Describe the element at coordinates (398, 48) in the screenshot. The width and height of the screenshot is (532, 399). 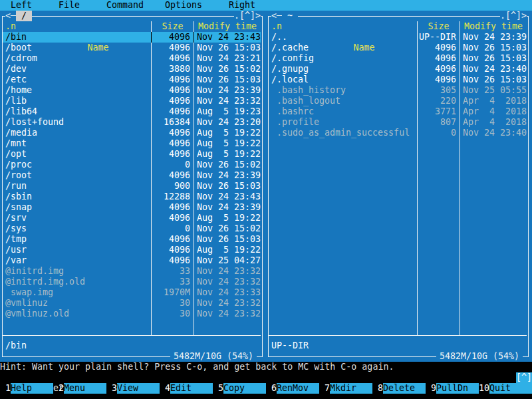
I see `file-row: /.cache4096Nov 26 15:03` at that location.